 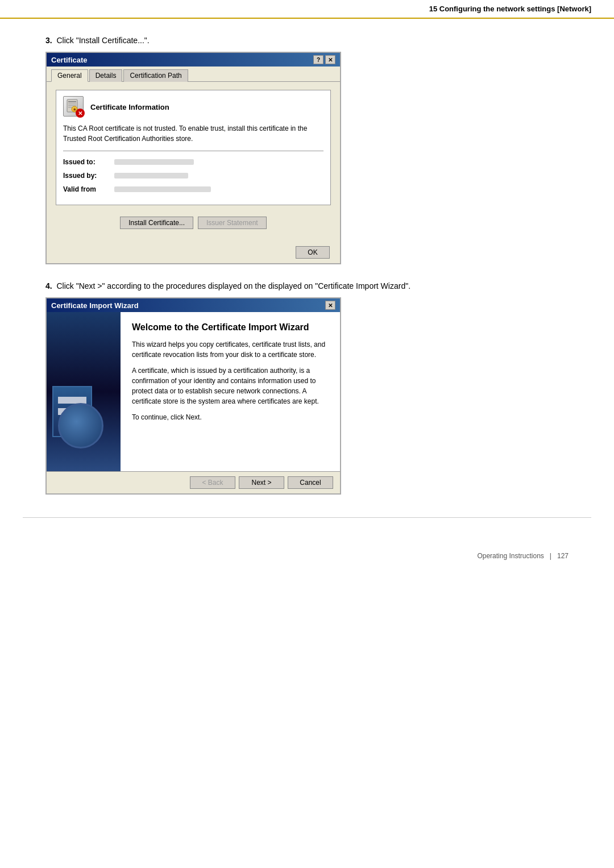 I want to click on wizard-footer: < Back Next > Cancel, so click(x=193, y=482).